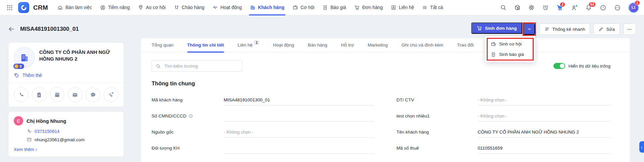 The width and height of the screenshot is (644, 162). I want to click on generate-dropdown-button, so click(529, 29).